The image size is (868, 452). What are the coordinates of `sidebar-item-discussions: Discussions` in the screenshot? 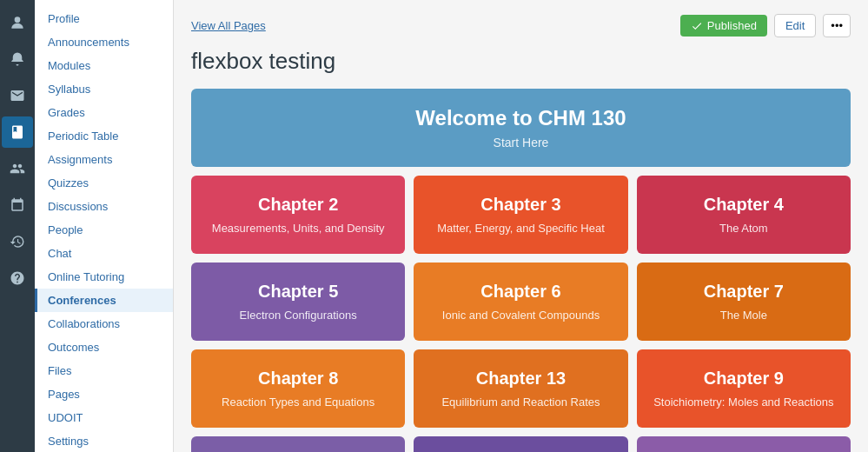 It's located at (104, 207).